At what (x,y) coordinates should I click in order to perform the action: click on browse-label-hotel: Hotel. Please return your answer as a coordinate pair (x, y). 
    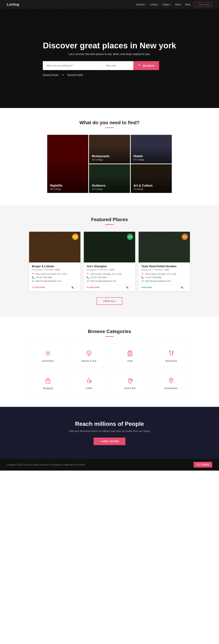
    Looking at the image, I should click on (130, 361).